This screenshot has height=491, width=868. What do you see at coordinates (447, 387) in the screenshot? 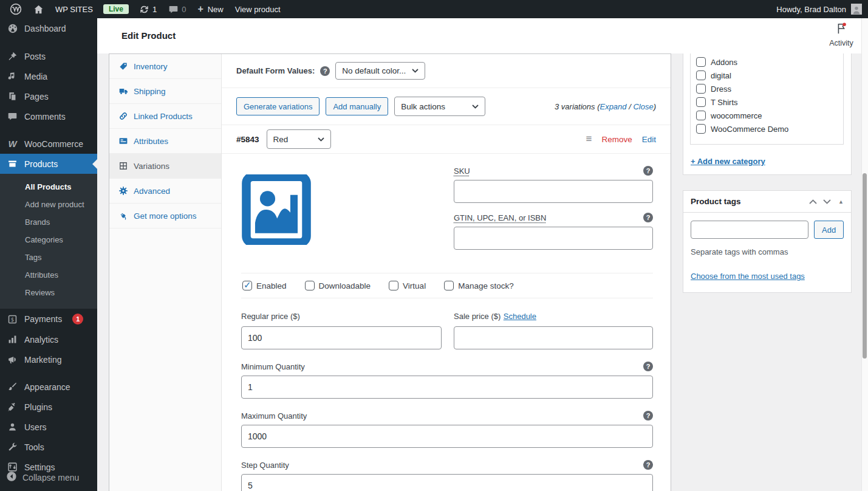
I see `minimum-quantity-input` at bounding box center [447, 387].